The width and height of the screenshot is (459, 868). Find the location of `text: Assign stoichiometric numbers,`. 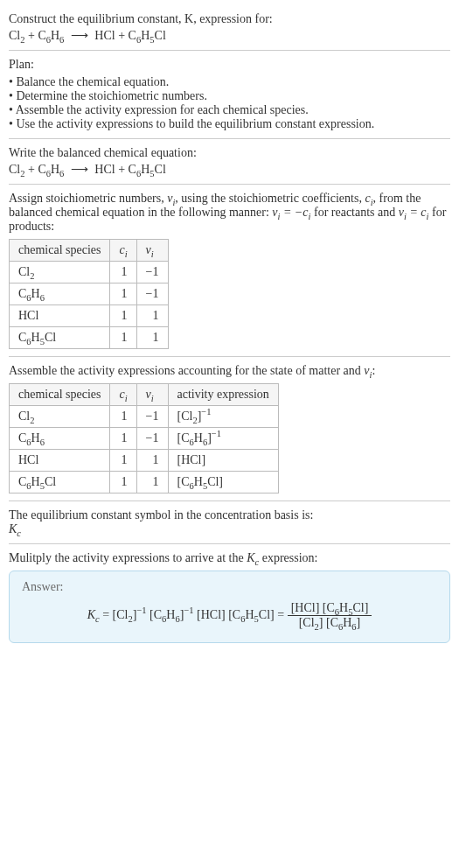

text: Assign stoichiometric numbers, is located at coordinates (87, 198).